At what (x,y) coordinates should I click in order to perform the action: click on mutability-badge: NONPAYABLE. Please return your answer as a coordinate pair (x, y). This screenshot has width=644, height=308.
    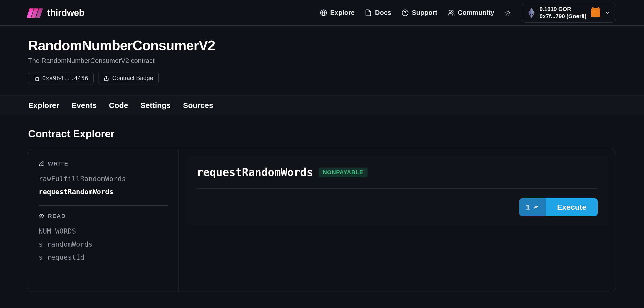
    Looking at the image, I should click on (343, 172).